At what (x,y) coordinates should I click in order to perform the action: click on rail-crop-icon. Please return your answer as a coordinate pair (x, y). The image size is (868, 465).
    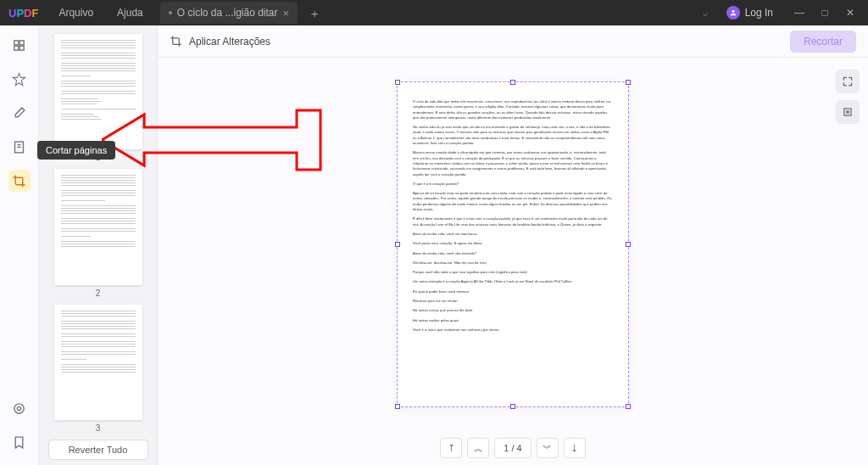
    Looking at the image, I should click on (19, 181).